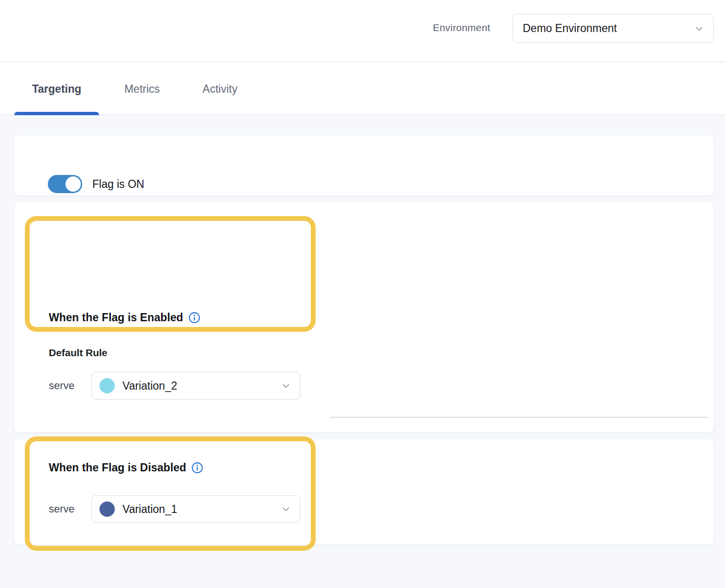 The width and height of the screenshot is (725, 588). I want to click on environment-dropdown-value: Demo Environment, so click(608, 29).